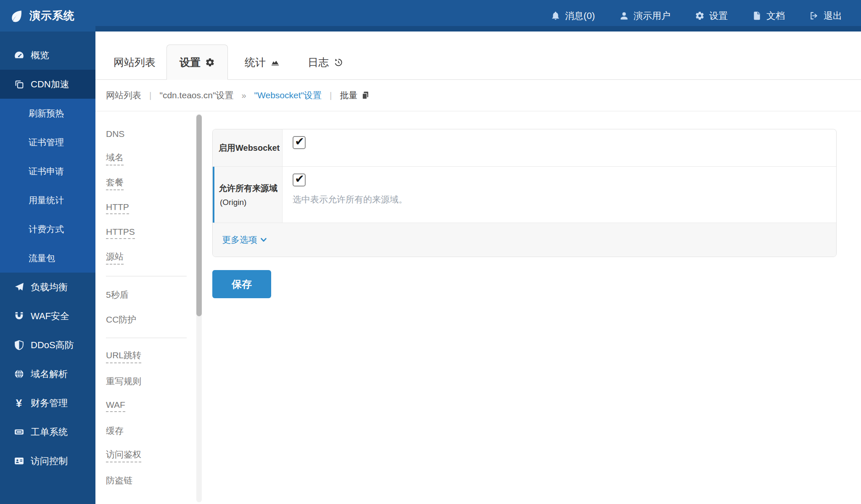 The image size is (861, 504). What do you see at coordinates (19, 55) in the screenshot?
I see `dashboard-icon` at bounding box center [19, 55].